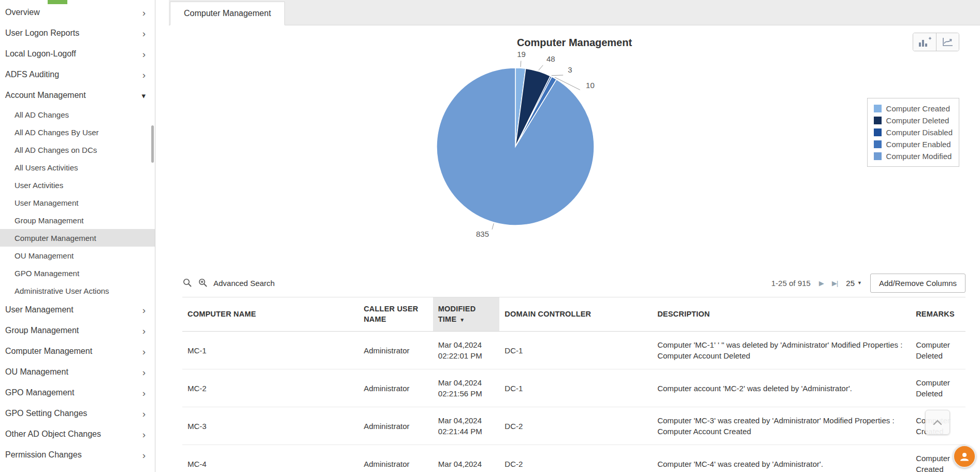 Image resolution: width=980 pixels, height=472 pixels. I want to click on column-header-domain-controller: DOMAIN CONTROLLER, so click(576, 314).